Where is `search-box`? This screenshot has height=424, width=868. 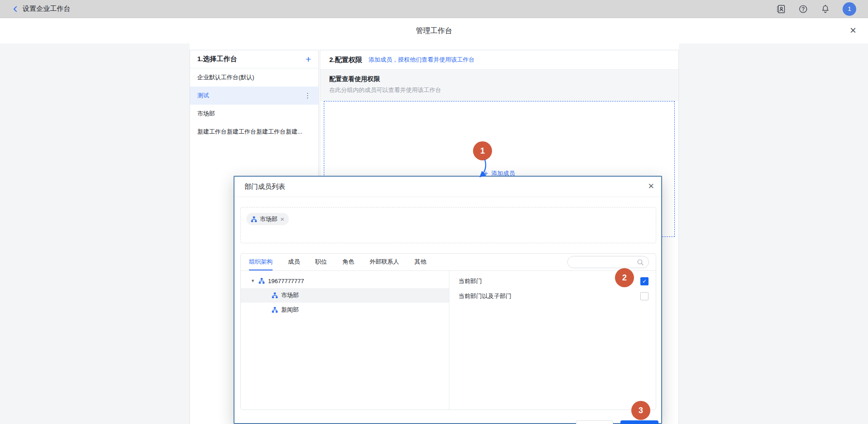
search-box is located at coordinates (608, 262).